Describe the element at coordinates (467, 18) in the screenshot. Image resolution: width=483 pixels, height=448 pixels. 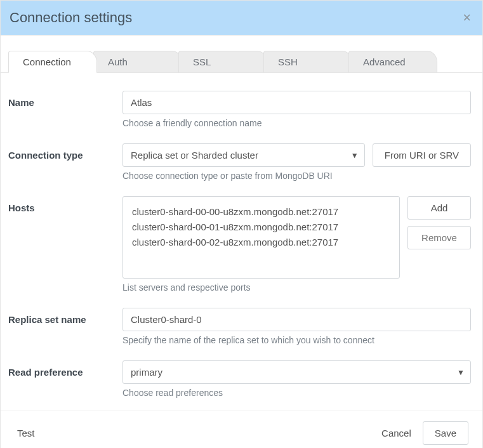
I see `close-icon: ×` at that location.